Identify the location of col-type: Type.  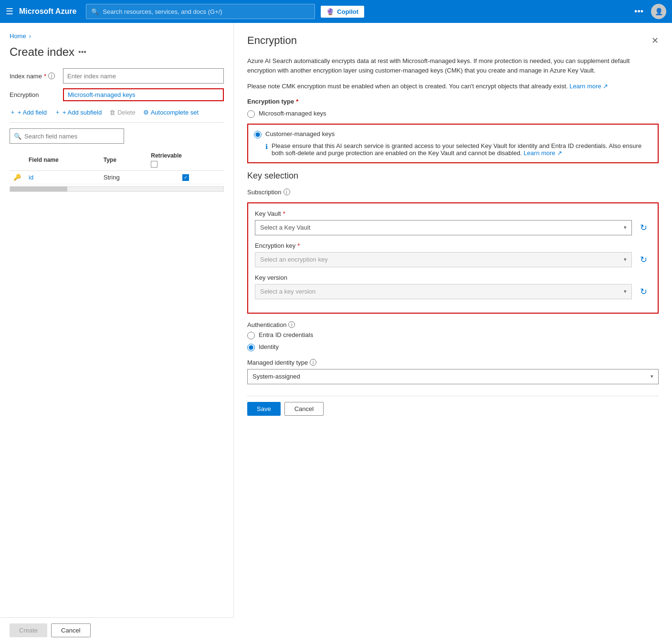
(124, 160).